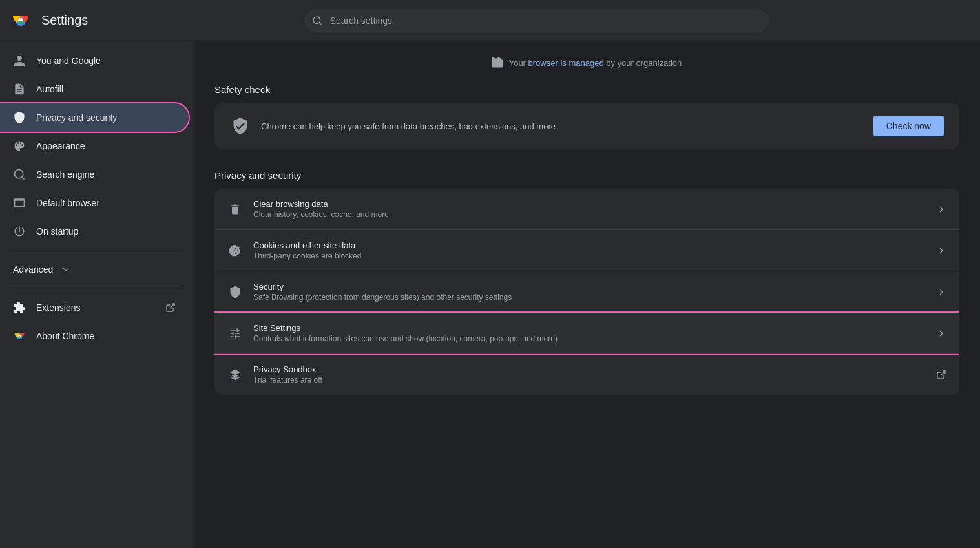  Describe the element at coordinates (21, 21) in the screenshot. I see `chrome-logo` at that location.